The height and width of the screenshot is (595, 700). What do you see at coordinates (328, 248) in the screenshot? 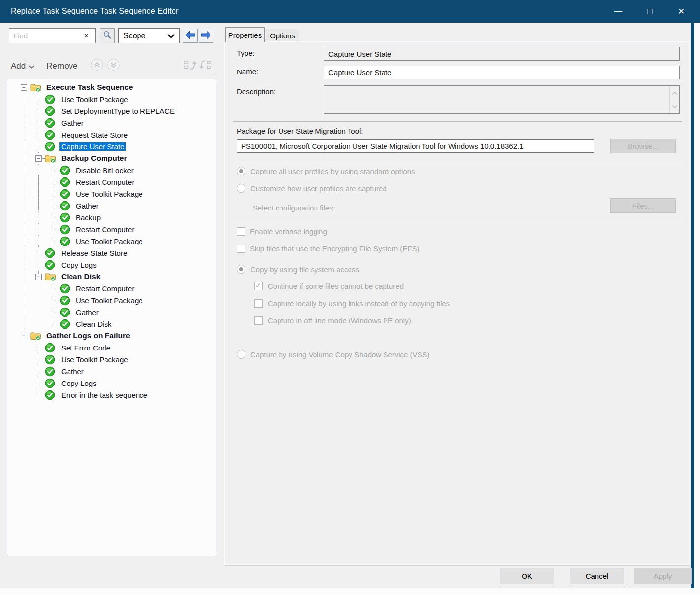
I see `checkbox-skip-efs: Skip files that use the Encrypting File …` at bounding box center [328, 248].